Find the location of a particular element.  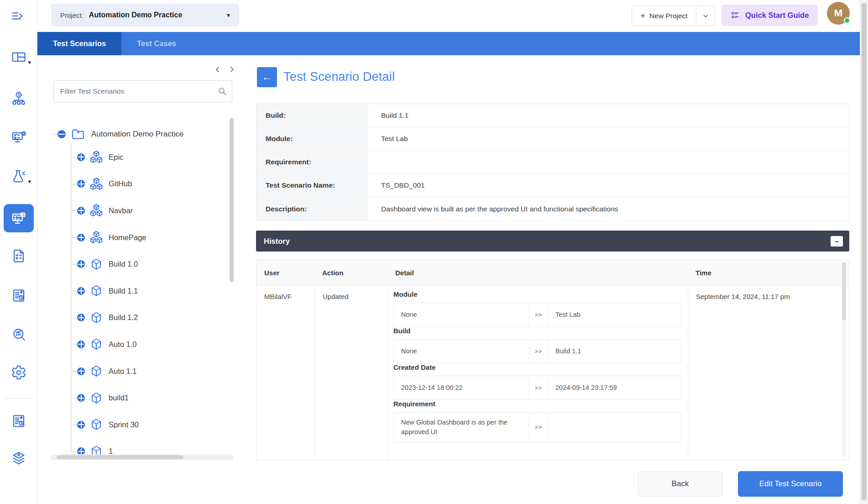

tree-item-module: Epic is located at coordinates (99, 157).